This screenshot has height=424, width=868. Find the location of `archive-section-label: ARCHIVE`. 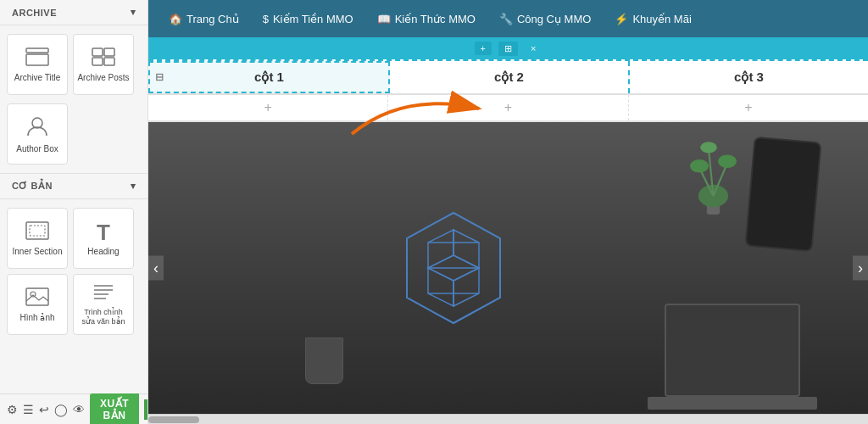

archive-section-label: ARCHIVE is located at coordinates (34, 13).